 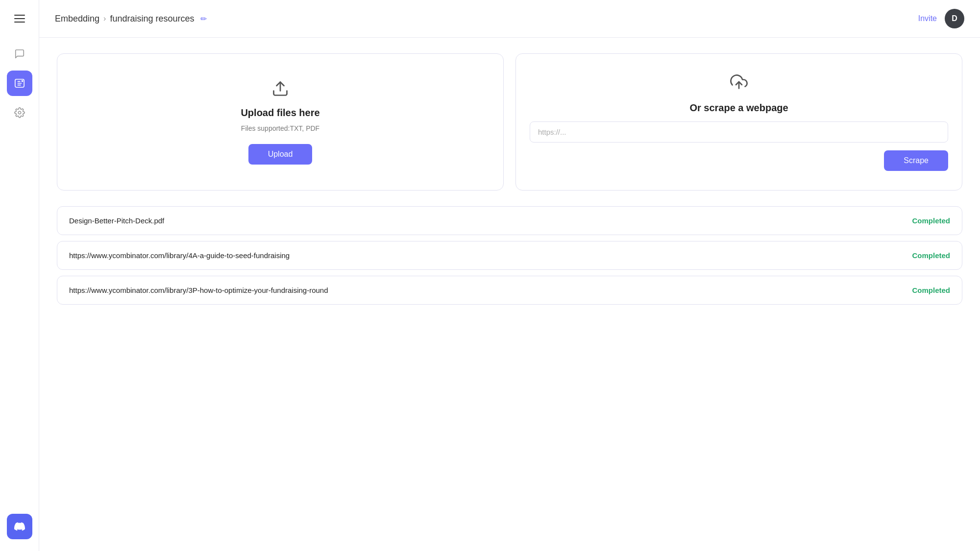 What do you see at coordinates (739, 108) in the screenshot?
I see `scrape-card-title: Or scrape a webpage` at bounding box center [739, 108].